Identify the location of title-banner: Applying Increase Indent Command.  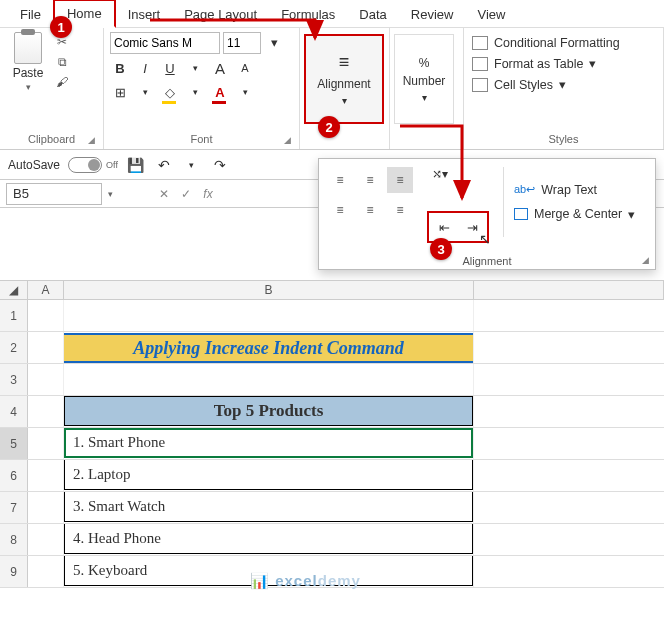
(268, 348).